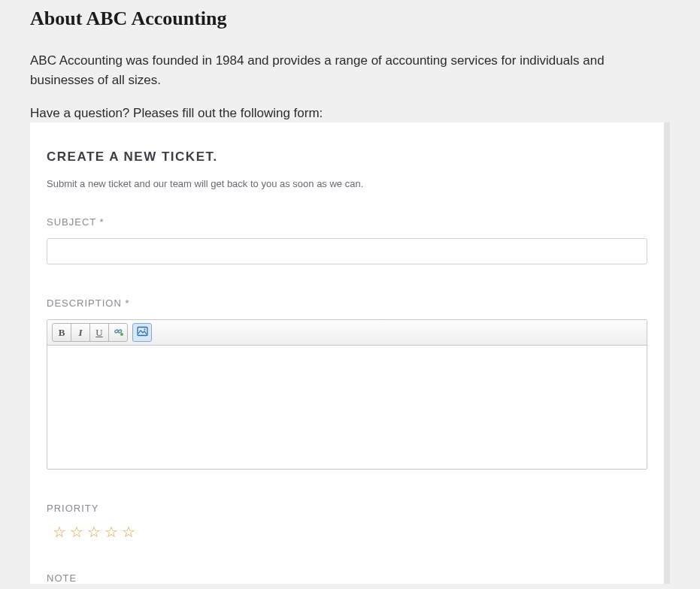  I want to click on subject-label: SUBJECT *, so click(347, 222).